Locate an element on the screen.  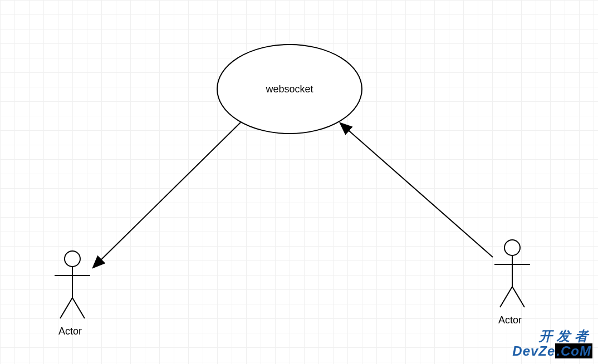
usecase-label: websocket is located at coordinates (290, 89).